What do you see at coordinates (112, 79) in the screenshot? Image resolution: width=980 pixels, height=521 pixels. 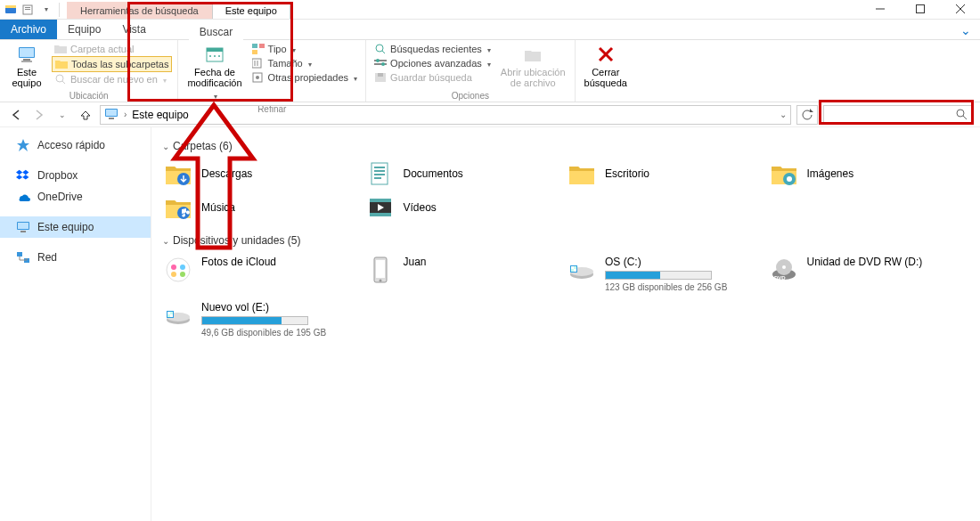 I see `buscar-de-nuevo-button: Buscar de nuevo en` at bounding box center [112, 79].